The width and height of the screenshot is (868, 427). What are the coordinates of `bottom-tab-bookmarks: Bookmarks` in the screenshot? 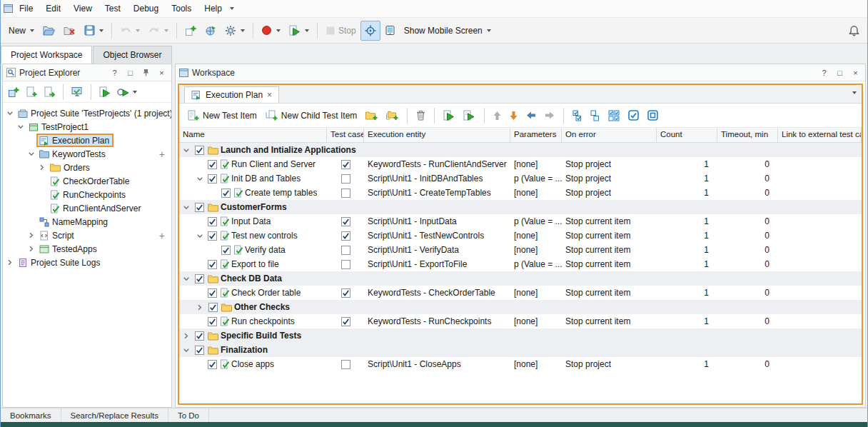 It's located at (31, 416).